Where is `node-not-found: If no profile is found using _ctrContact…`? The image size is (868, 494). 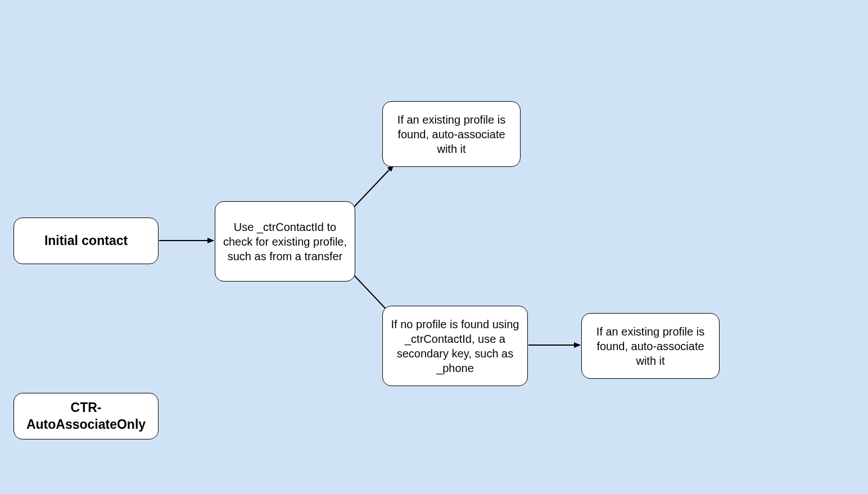
node-not-found: If no profile is found using _ctrContact… is located at coordinates (455, 346).